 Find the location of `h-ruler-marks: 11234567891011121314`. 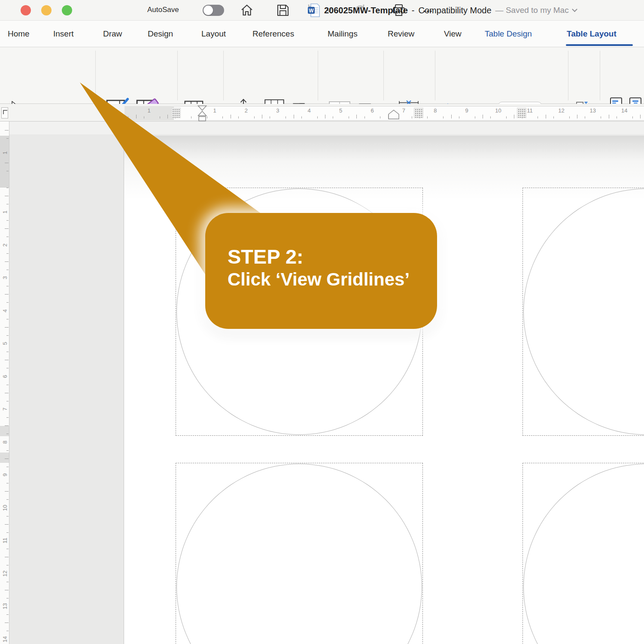

h-ruler-marks: 11234567891011121314 is located at coordinates (322, 112).